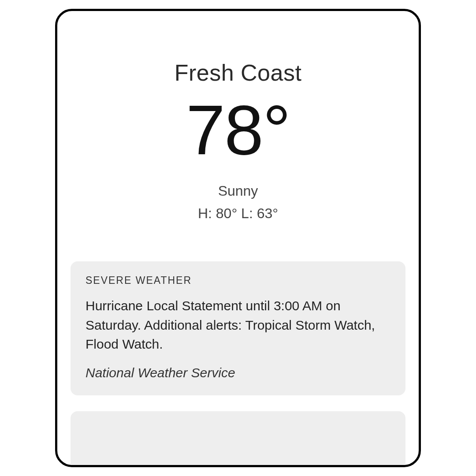  Describe the element at coordinates (238, 438) in the screenshot. I see `next-card-peek` at that location.